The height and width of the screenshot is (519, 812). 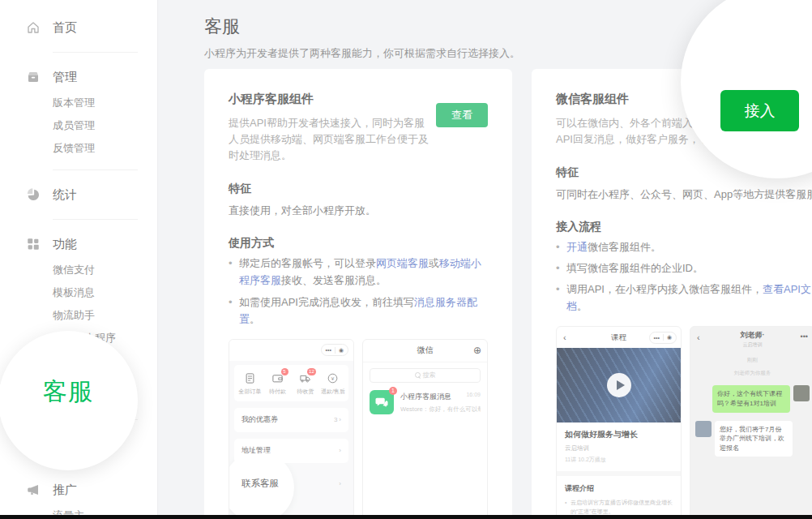 I want to click on phone-mockup-chat: ‹ 刘老师· 云启培训 ••• 刚刚 刘老师为你服务 你好，这个有线下课程吗？希…, so click(x=750, y=422).